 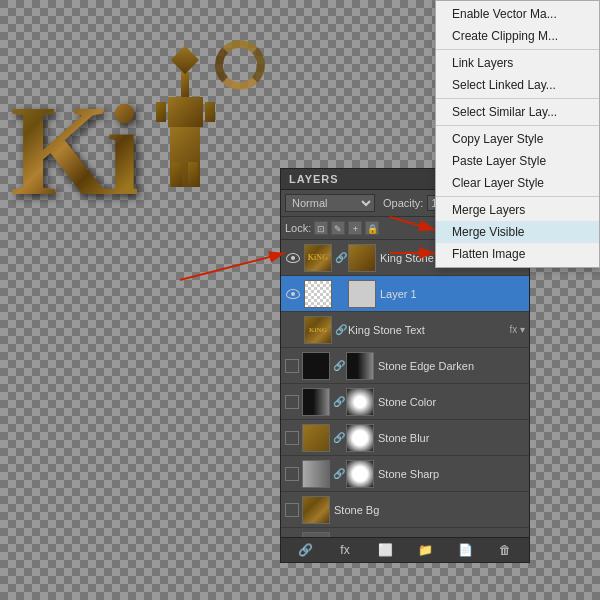 I want to click on menu-item-link-layers: Link Layers, so click(x=518, y=63).